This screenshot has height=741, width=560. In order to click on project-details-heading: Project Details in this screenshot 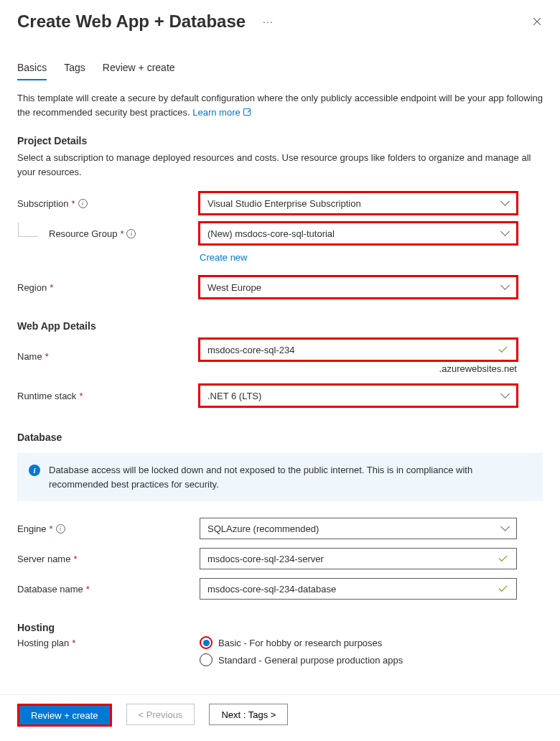, I will do `click(280, 141)`.